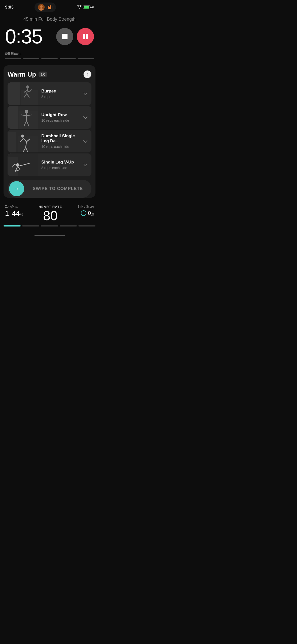 The image size is (297, 644). Describe the element at coordinates (58, 141) in the screenshot. I see `exercise-info-dumbbell: Dumbbell Single Leg De… 10 reps each sid…` at that location.